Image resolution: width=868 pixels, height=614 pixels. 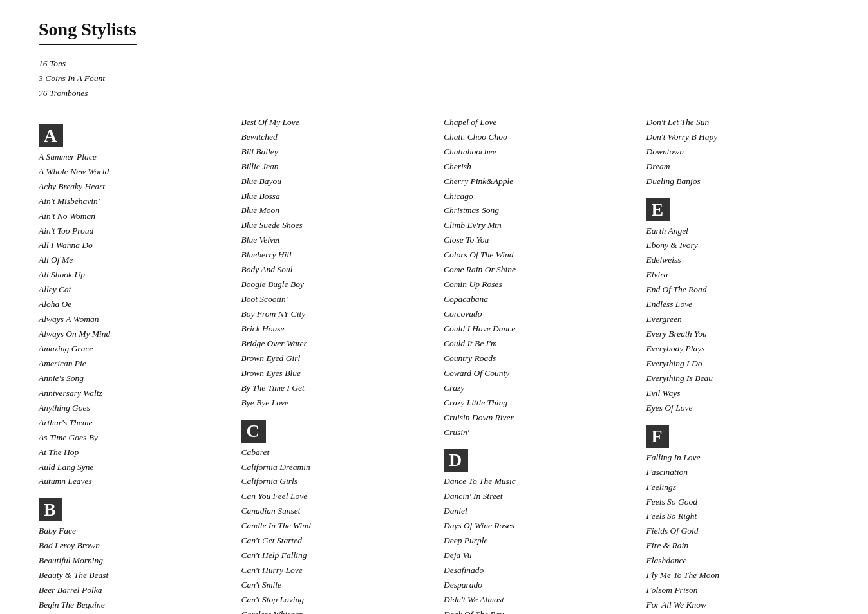 What do you see at coordinates (738, 290) in the screenshot?
I see `list-item: End Of The Road` at bounding box center [738, 290].